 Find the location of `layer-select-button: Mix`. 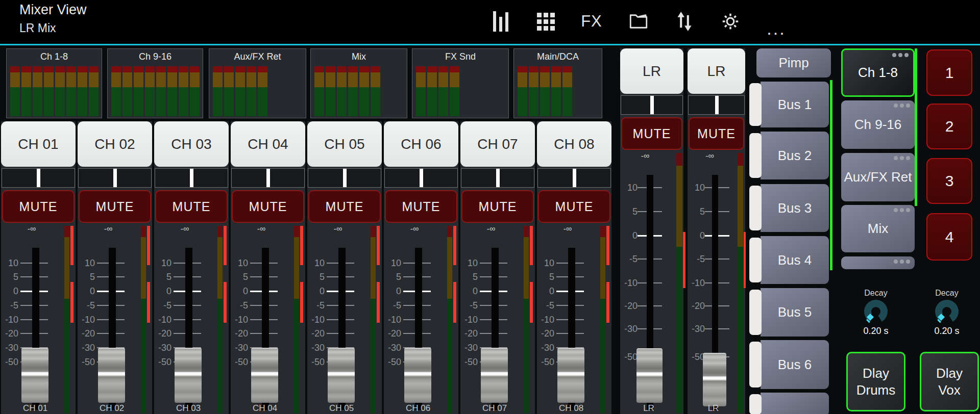

layer-select-button: Mix is located at coordinates (878, 228).